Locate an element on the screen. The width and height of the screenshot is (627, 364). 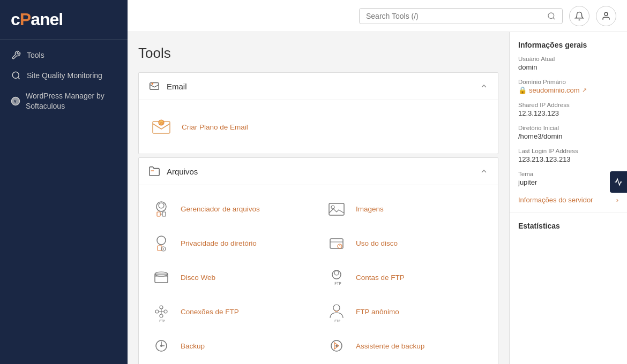
ftp-connections-icon: FTP is located at coordinates (161, 312).